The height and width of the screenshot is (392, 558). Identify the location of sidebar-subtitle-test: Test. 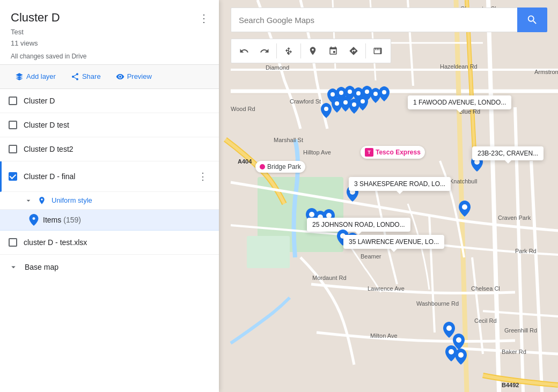
(111, 32).